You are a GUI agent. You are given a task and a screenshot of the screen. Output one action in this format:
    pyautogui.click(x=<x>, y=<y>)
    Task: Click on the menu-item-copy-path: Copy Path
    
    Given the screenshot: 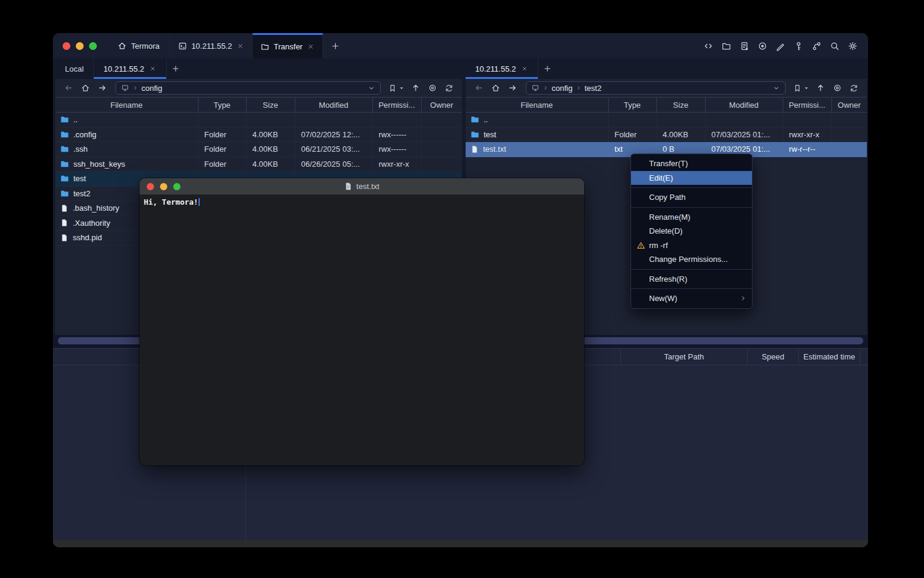 What is the action you would take?
    pyautogui.click(x=692, y=197)
    